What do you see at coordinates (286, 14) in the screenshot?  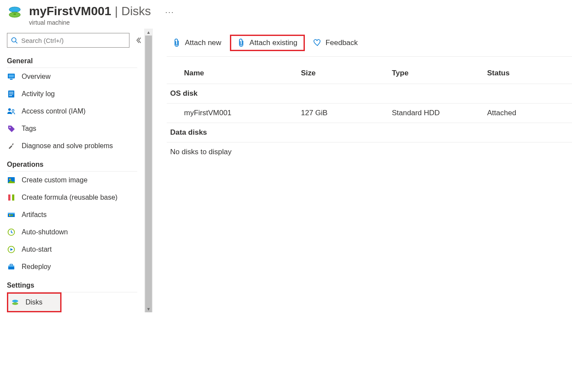 I see `page-header: myFirstVM001 | Disks virtual machine ···` at bounding box center [286, 14].